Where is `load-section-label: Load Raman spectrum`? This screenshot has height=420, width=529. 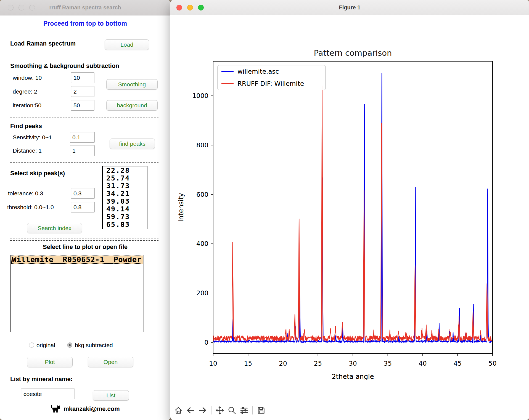
load-section-label: Load Raman spectrum is located at coordinates (43, 44).